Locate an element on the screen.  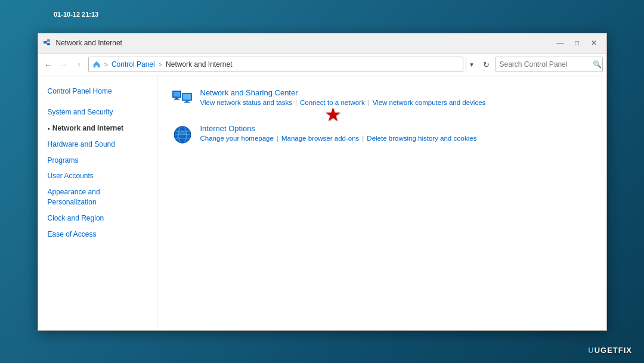
internet-options-svg is located at coordinates (182, 135).